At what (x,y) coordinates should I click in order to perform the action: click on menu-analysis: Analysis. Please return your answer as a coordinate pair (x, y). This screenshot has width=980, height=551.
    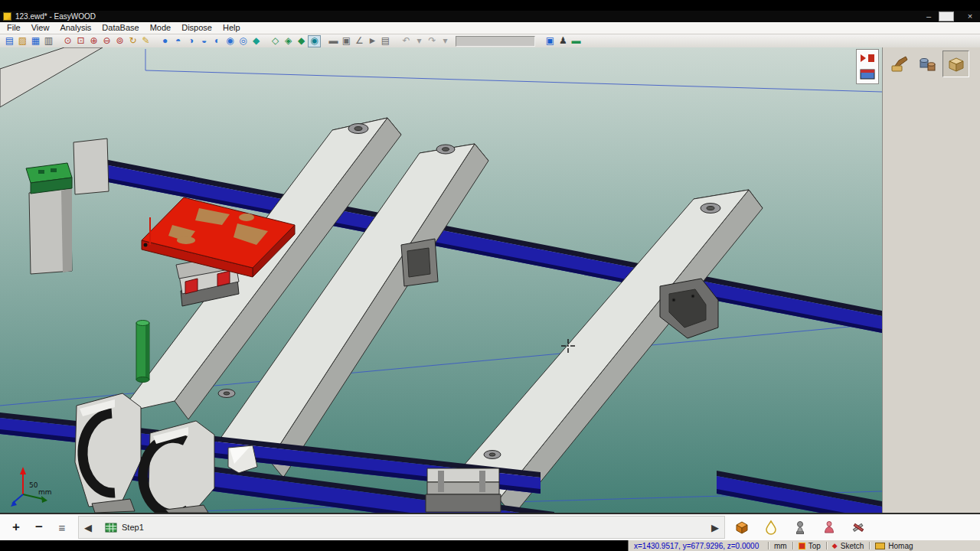
    Looking at the image, I should click on (75, 28).